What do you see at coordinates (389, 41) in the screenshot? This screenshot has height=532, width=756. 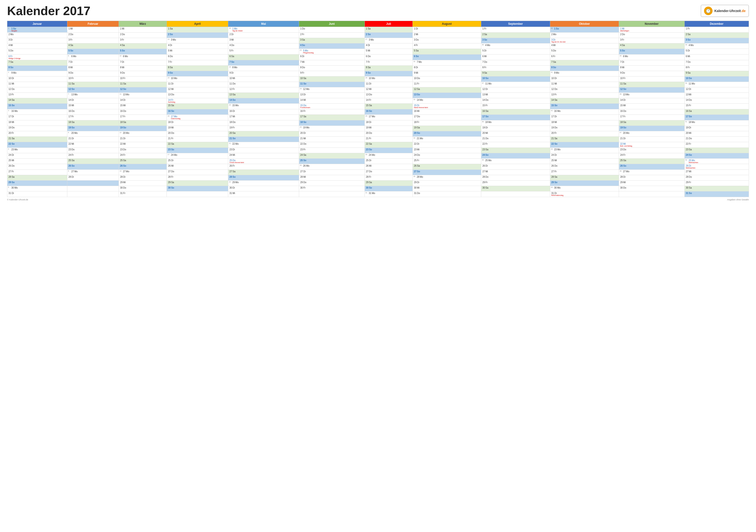 I see `calendar-cell: 273Mo` at bounding box center [389, 41].